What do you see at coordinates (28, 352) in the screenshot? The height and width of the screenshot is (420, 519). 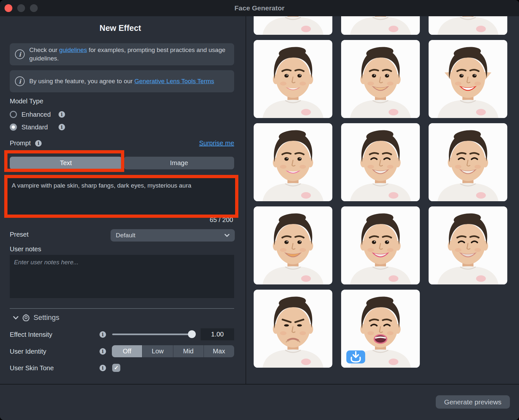 I see `user-identity-label: User Identity` at bounding box center [28, 352].